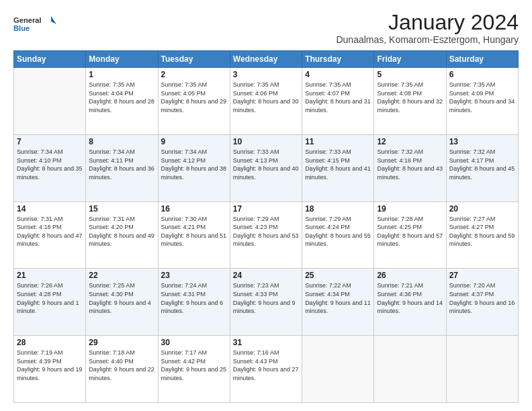  What do you see at coordinates (410, 106) in the screenshot?
I see `daylight: Daylight: 8 hours and 32 minutes.` at bounding box center [410, 106].